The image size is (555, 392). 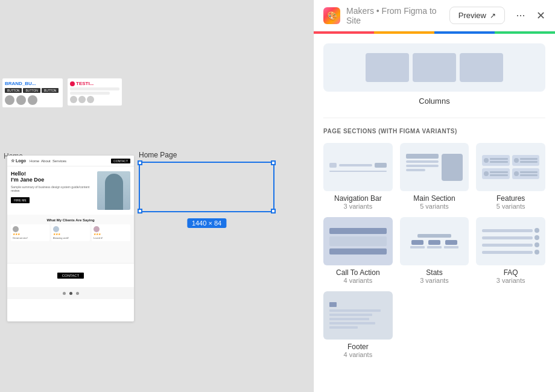 I want to click on feat-line-1a, so click(x=498, y=159).